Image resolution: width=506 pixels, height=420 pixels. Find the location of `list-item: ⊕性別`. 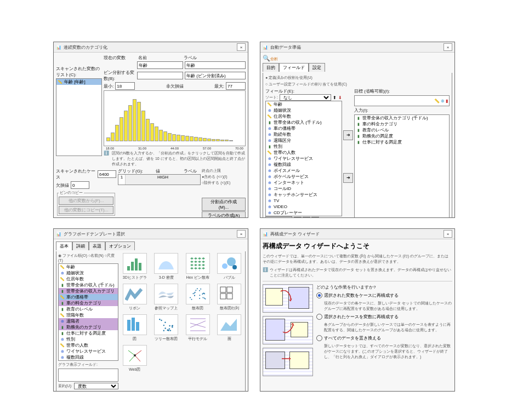

list-item: ⊕性別 is located at coordinates (88, 340).